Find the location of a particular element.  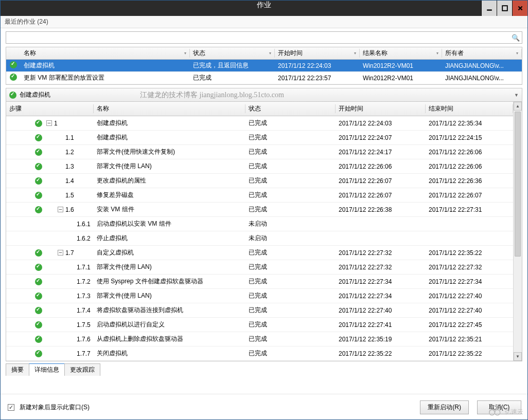

step-row: 1.6.1启动虚拟机以安装 VM 组件未启动 is located at coordinates (259, 224).